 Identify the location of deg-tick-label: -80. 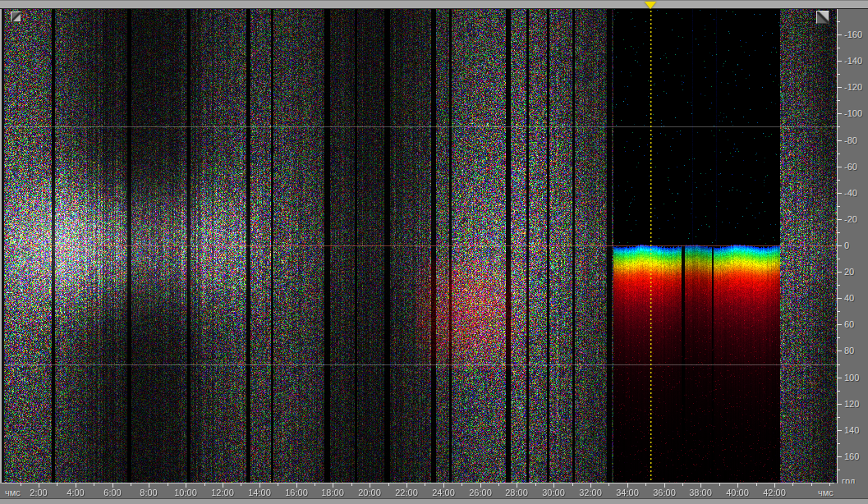
(851, 141).